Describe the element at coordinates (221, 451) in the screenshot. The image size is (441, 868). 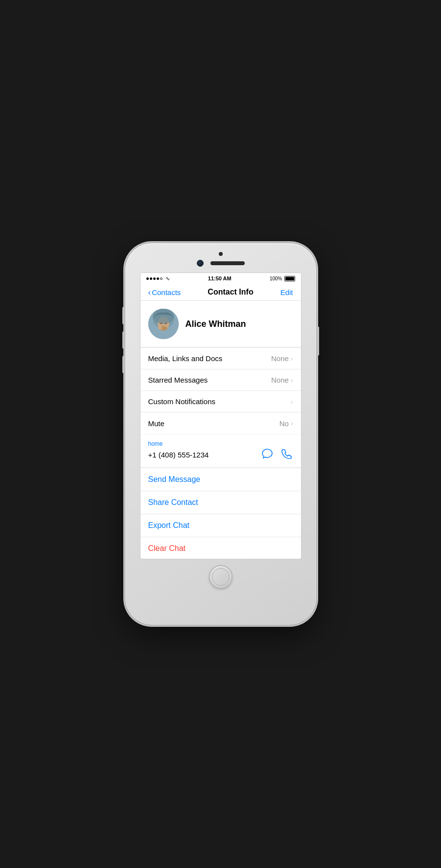
I see `phone-section: home +1 (408) 555-1234` at that location.